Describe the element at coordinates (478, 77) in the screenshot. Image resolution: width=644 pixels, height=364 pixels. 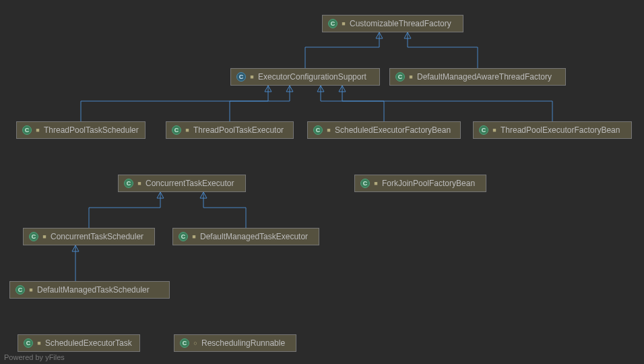
I see `class-node-dmatf: C■DefaultManagedAwareThreadFactory` at that location.